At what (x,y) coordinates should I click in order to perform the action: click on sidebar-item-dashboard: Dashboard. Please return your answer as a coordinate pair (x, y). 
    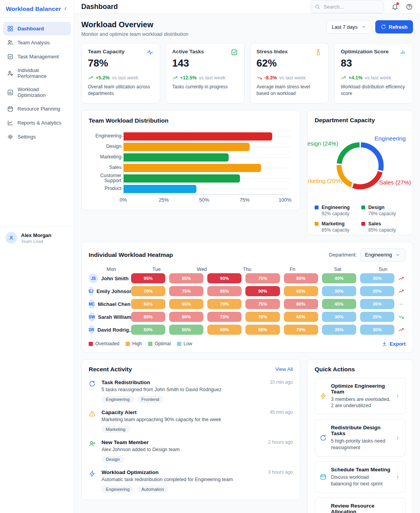
    Looking at the image, I should click on (37, 29).